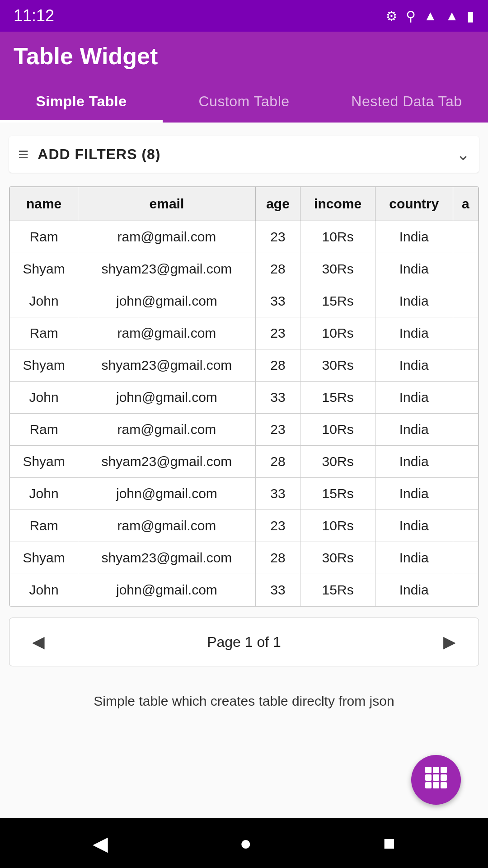  I want to click on back-button: ◀, so click(100, 844).